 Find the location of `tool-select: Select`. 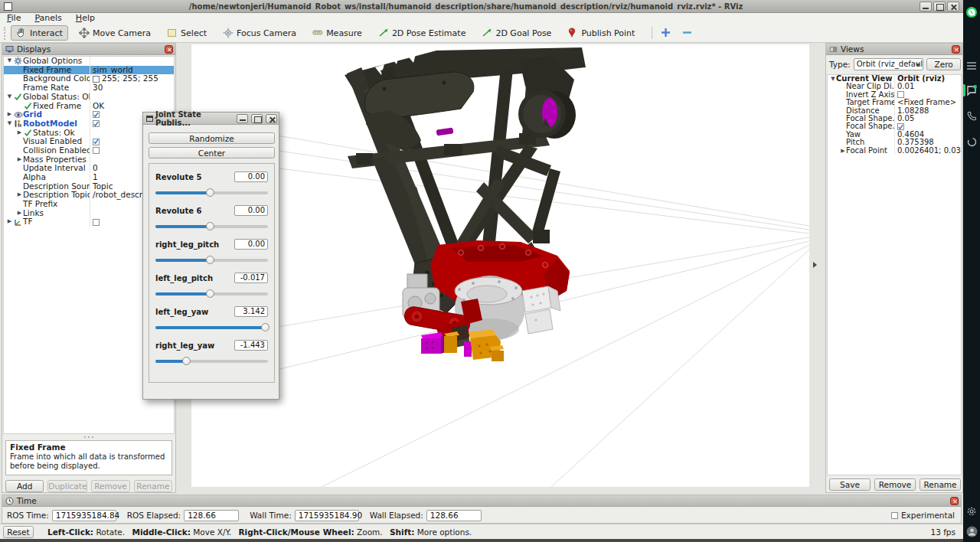

tool-select: Select is located at coordinates (187, 33).